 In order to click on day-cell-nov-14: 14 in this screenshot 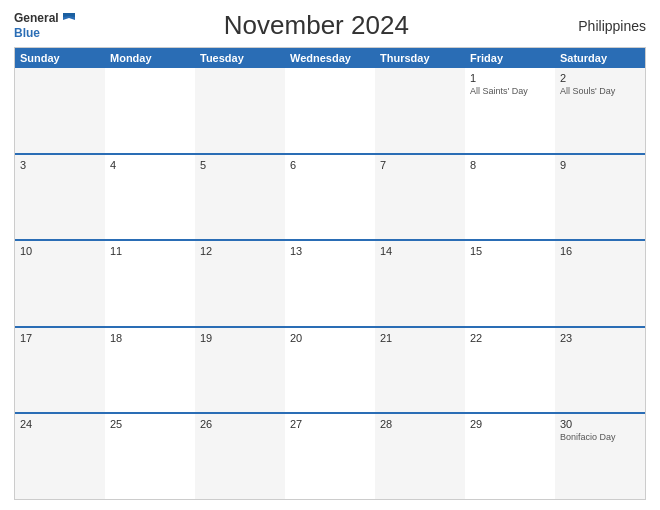, I will do `click(420, 284)`.